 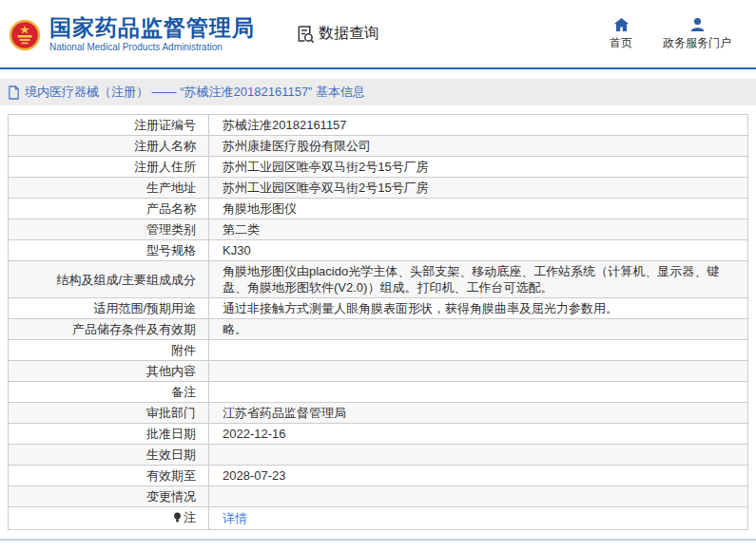 What do you see at coordinates (108, 497) in the screenshot?
I see `row-label: 变更情况` at bounding box center [108, 497].